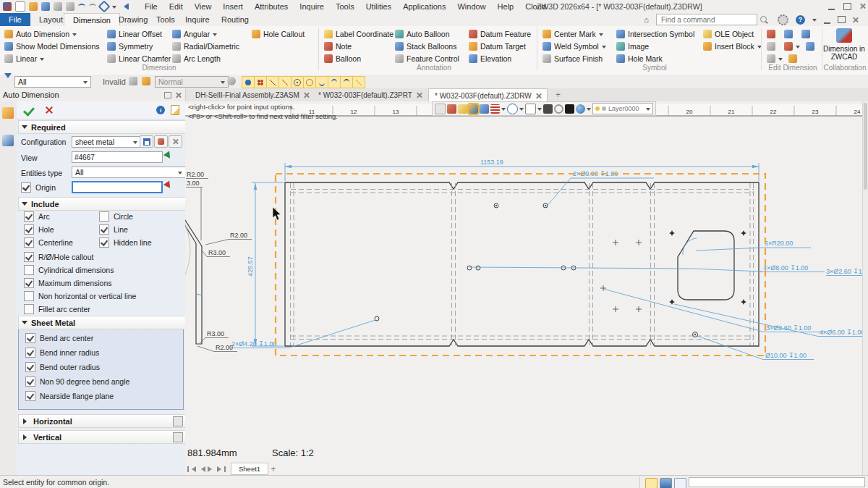 The height and width of the screenshot is (488, 868). What do you see at coordinates (103, 127) in the screenshot?
I see `section-required: Required` at bounding box center [103, 127].